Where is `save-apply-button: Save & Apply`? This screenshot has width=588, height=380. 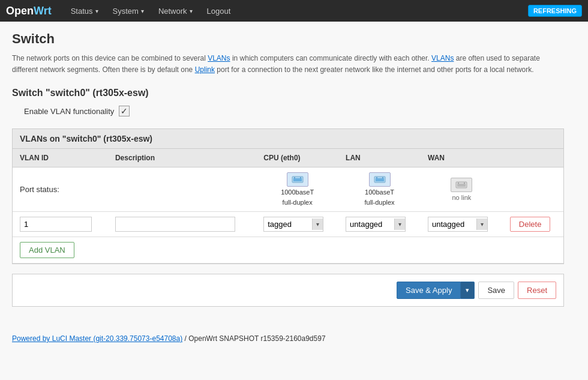
save-apply-button: Save & Apply is located at coordinates (428, 291).